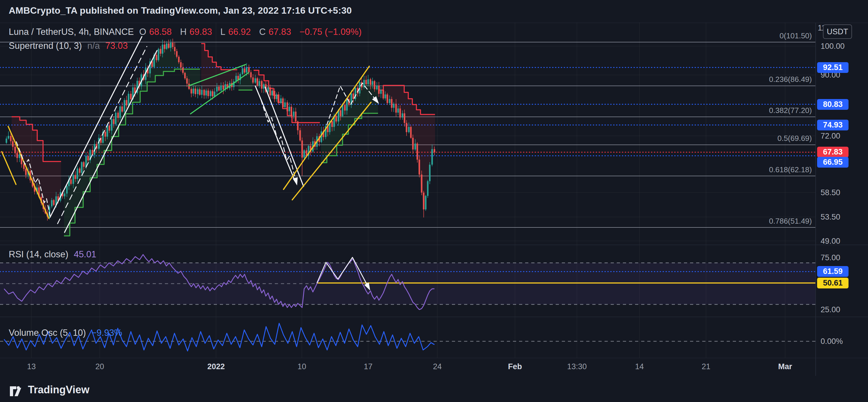 Image resolution: width=868 pixels, height=402 pixels. Describe the element at coordinates (59, 390) in the screenshot. I see `tradingview-logo-text: TradingView` at that location.